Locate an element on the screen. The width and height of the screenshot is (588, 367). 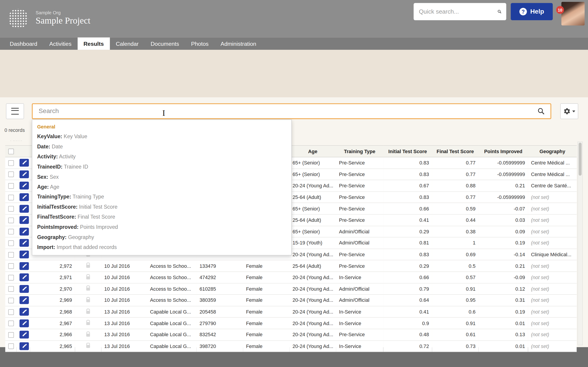
search-suggestion: Activity is located at coordinates (162, 156).